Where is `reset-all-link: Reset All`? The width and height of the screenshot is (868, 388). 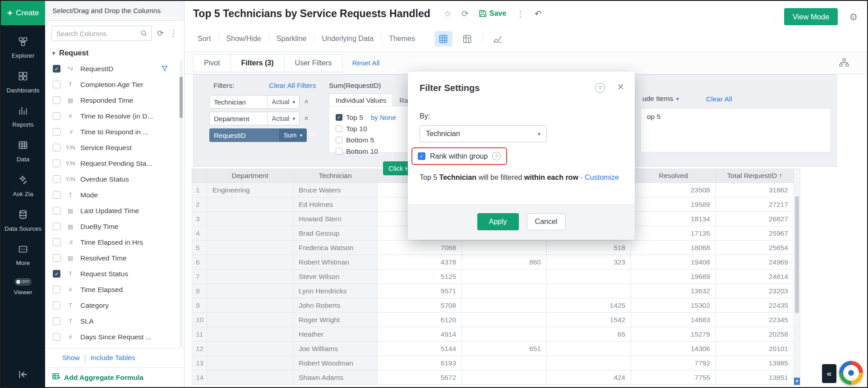 reset-all-link: Reset All is located at coordinates (365, 63).